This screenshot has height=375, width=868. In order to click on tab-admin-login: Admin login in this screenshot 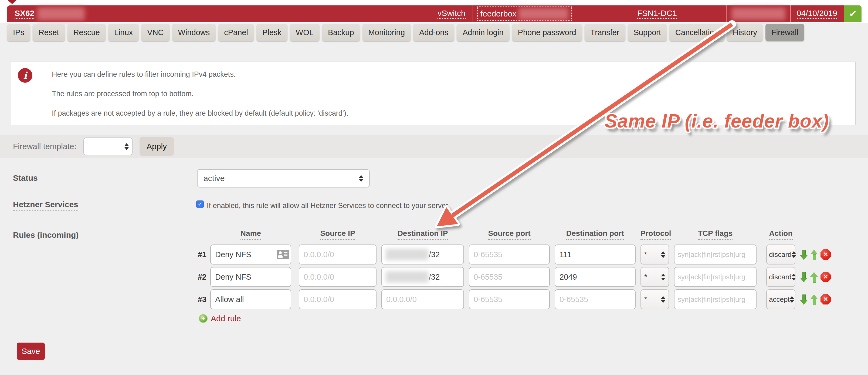, I will do `click(483, 32)`.